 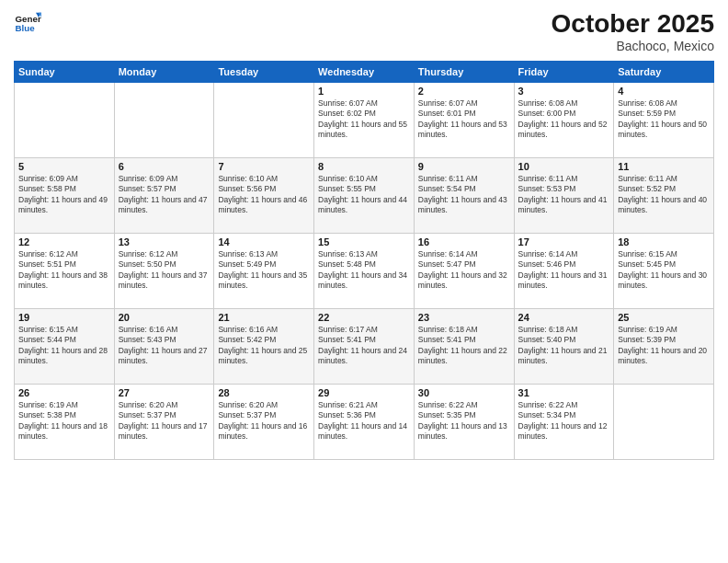 What do you see at coordinates (265, 347) in the screenshot?
I see `calendar-cell: 21Sunrise: 6:16 AM Sunset: 5:42 PM Dayli…` at bounding box center [265, 347].